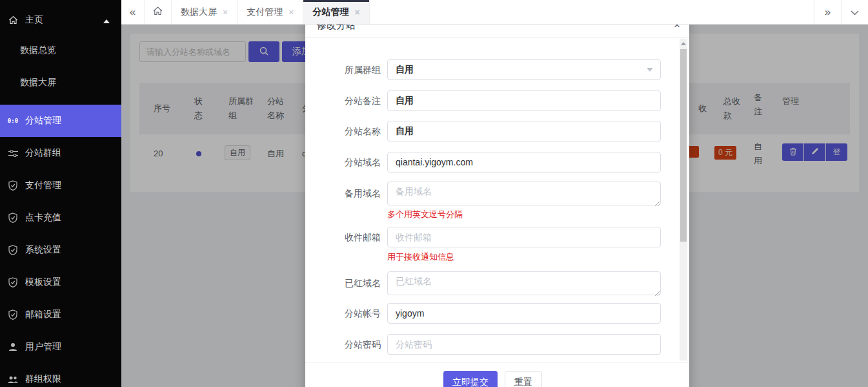  I want to click on sidebar-item-user-manage: 用户管理, so click(61, 347).